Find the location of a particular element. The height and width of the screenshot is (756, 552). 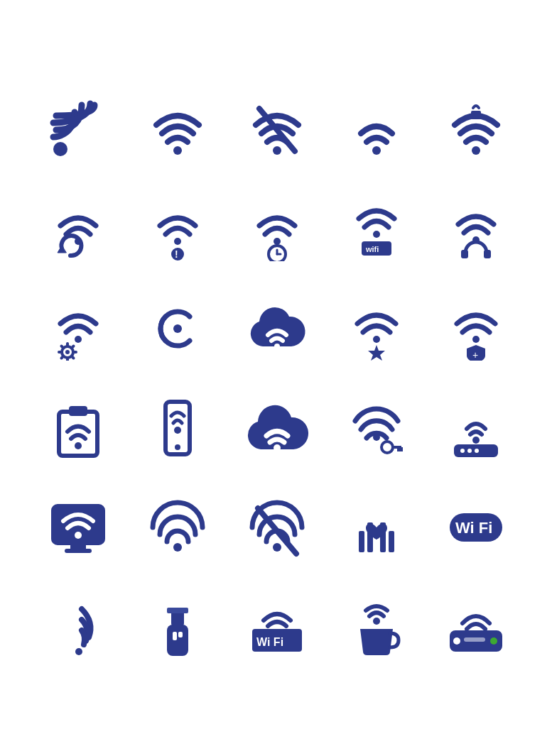

wifi-secure-icon is located at coordinates (476, 130).